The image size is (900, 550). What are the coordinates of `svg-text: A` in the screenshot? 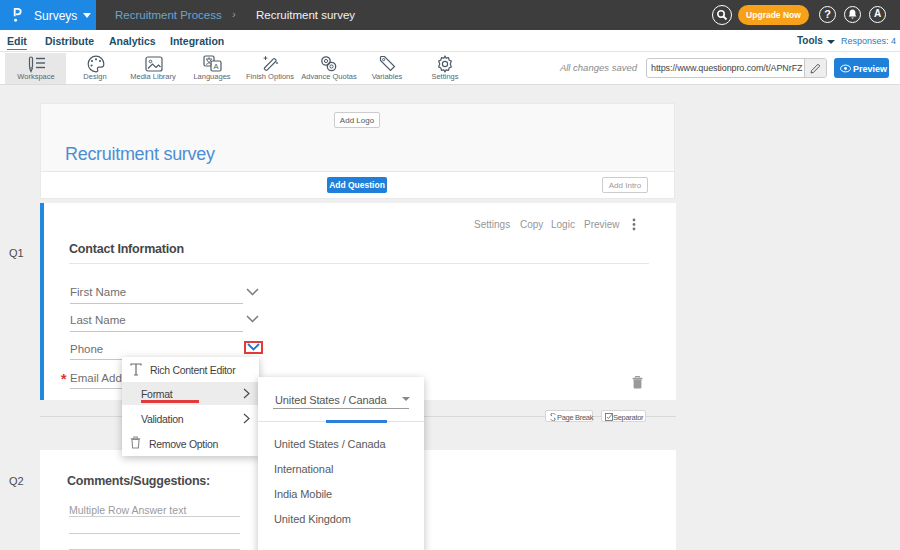 It's located at (216, 66).